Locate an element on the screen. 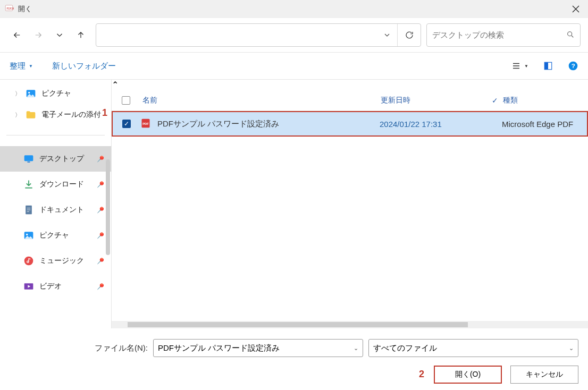 This screenshot has height=390, width=588. window-title: 開く is located at coordinates (25, 9).